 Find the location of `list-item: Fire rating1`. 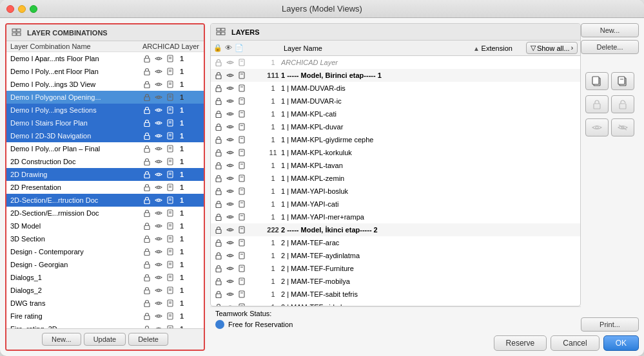

list-item: Fire rating1 is located at coordinates (105, 316).